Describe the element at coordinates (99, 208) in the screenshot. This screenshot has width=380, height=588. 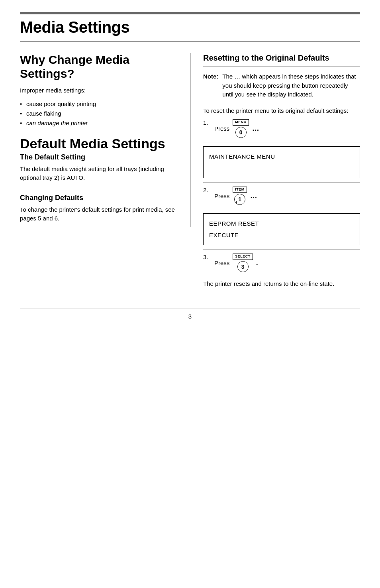
I see `changing-defaults-section: Changing Defaults To change the printer'…` at that location.